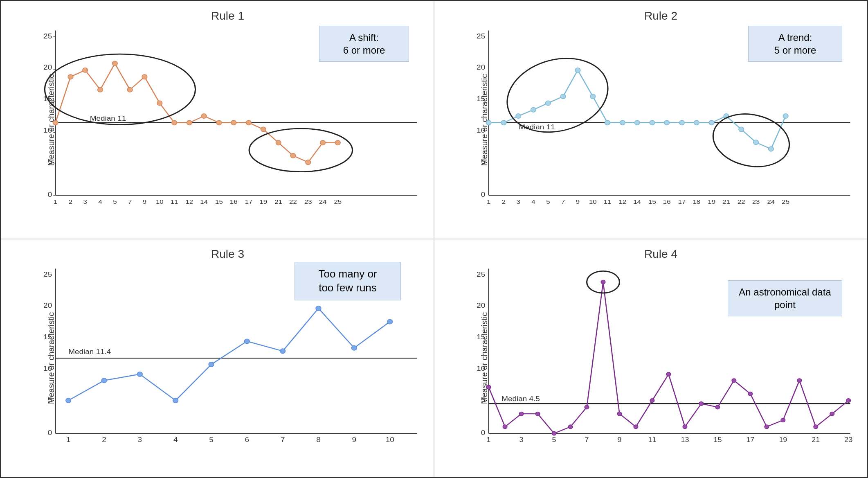  What do you see at coordinates (785, 298) in the screenshot?
I see `rule4-info-box: An astronomical datapoint` at bounding box center [785, 298].